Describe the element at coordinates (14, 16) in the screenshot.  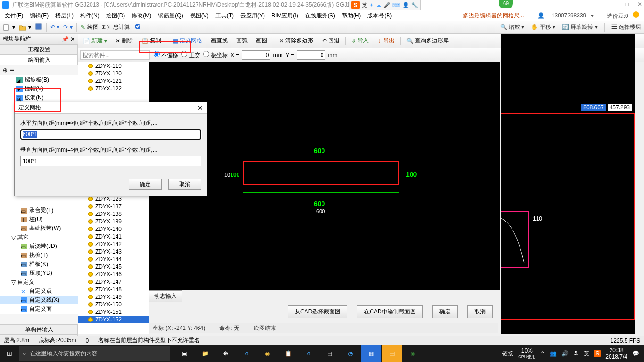
I see `menu-file: 文件(F)` at that location.